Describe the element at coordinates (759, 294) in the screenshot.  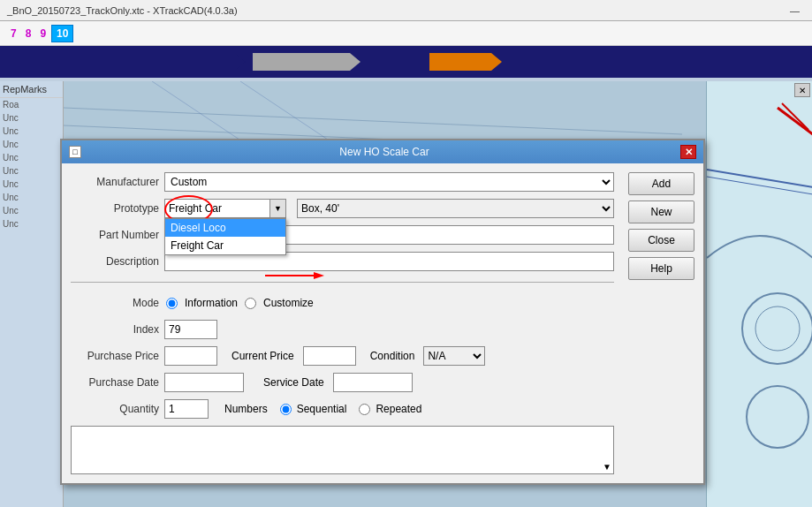
I see `cad-panel: ✕` at that location.